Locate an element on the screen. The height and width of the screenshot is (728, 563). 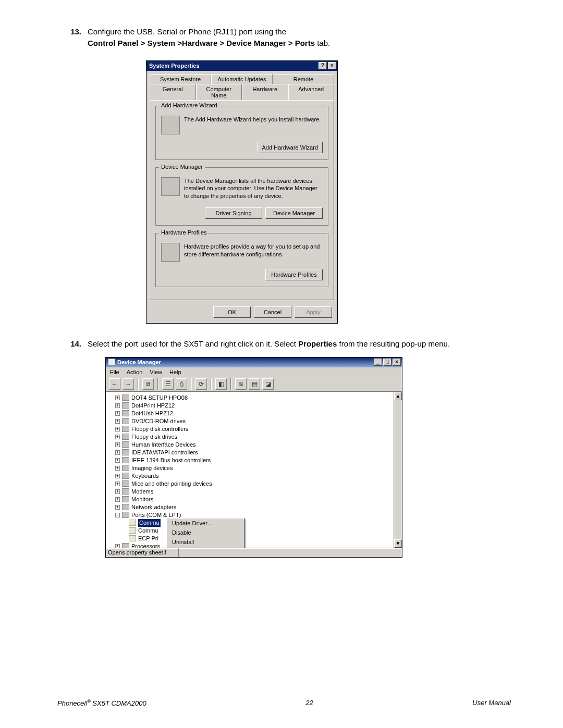
device-manager-window: Device Manager _ □ × File Action View He… is located at coordinates (254, 458).